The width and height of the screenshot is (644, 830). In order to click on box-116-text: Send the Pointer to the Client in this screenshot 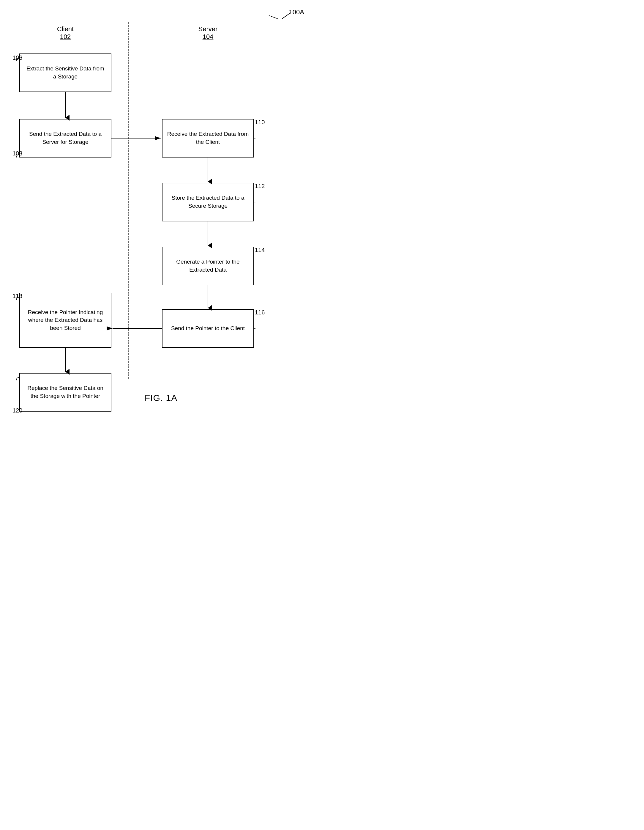, I will do `click(208, 328)`.